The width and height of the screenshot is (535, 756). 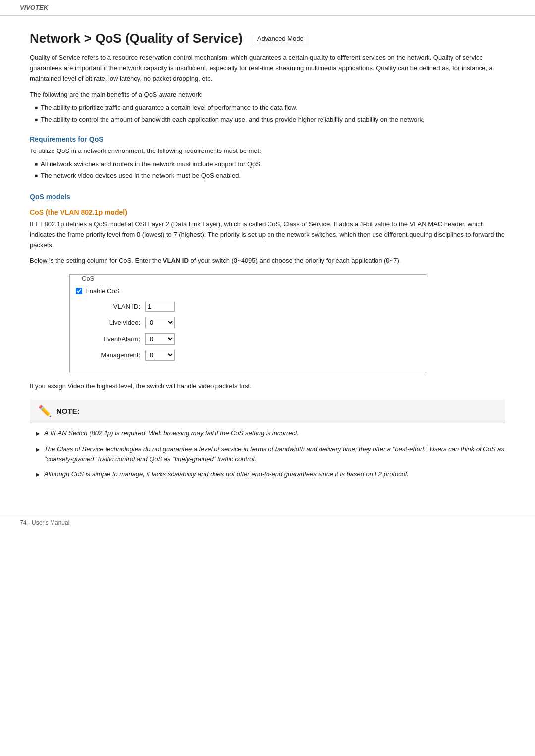 I want to click on cos-title: CoS (the VLAN 802.1p model), so click(x=268, y=212).